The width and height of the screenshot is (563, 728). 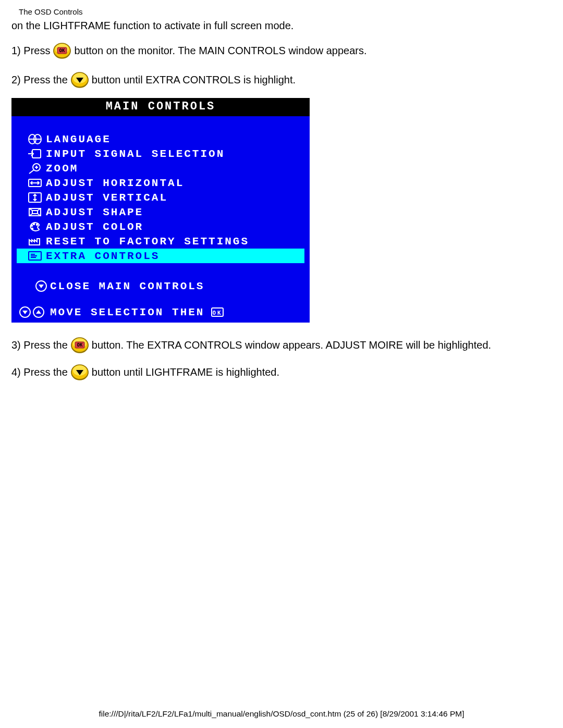 I want to click on step-3-pre: 3) Press the, so click(x=40, y=345).